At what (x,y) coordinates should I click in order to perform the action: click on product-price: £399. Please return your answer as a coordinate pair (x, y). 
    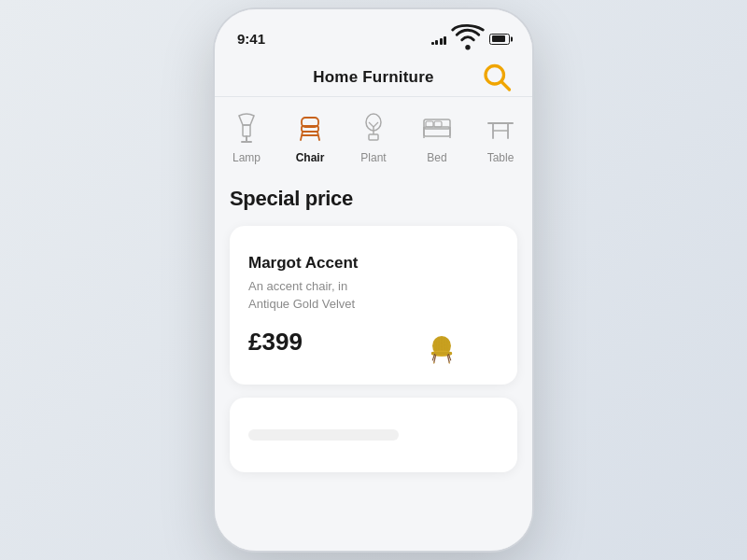
    Looking at the image, I should click on (310, 342).